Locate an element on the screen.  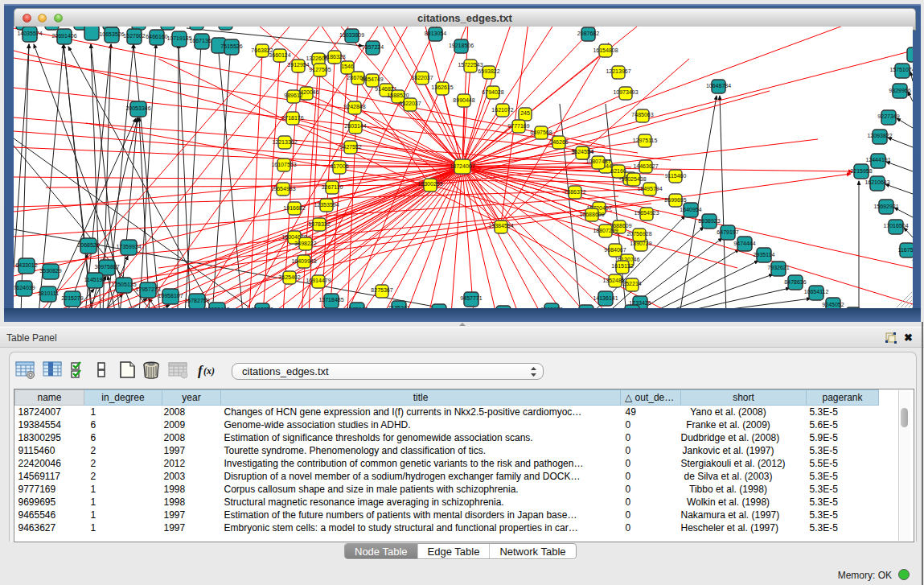
svg-text: 9115460 is located at coordinates (676, 175).